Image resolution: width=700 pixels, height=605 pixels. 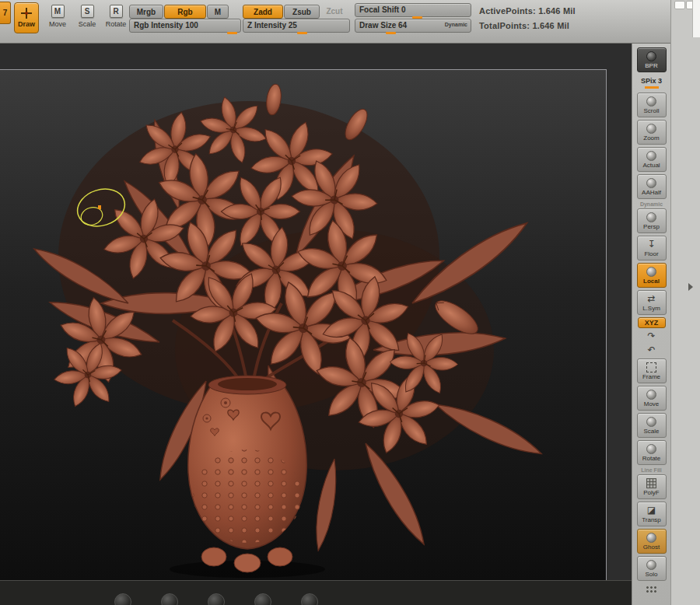 What do you see at coordinates (302, 12) in the screenshot?
I see `zsub-button: Zsub` at bounding box center [302, 12].